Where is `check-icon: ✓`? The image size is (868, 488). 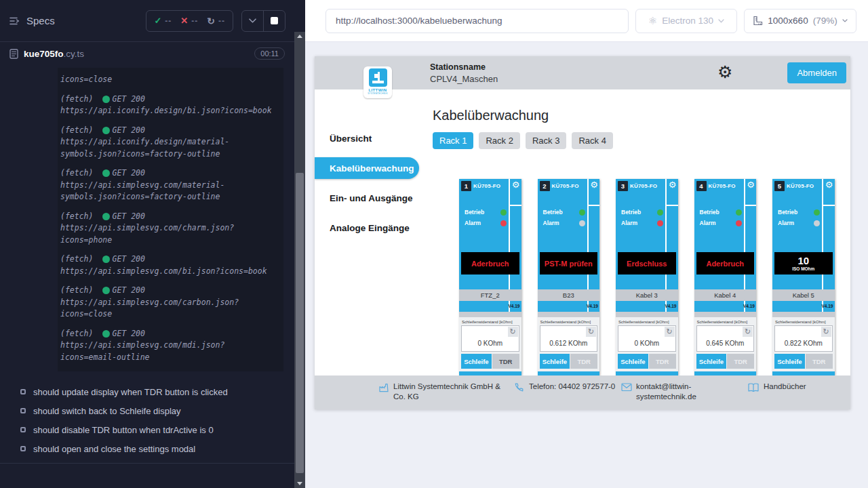
check-icon: ✓ is located at coordinates (157, 20).